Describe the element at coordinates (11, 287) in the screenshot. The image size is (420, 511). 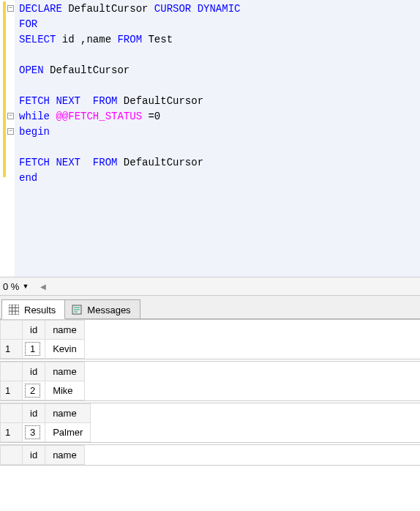
I see `zoom-value: 0 %` at that location.